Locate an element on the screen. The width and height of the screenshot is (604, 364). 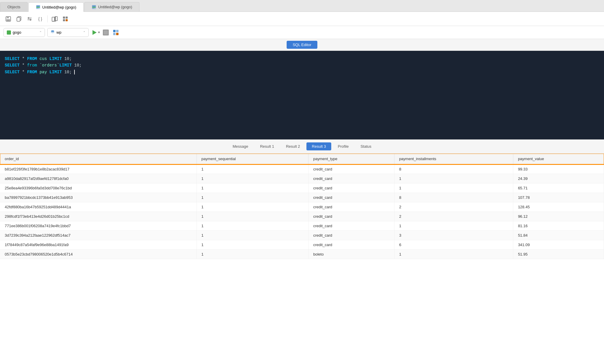
table-cell: 2 is located at coordinates (454, 207).